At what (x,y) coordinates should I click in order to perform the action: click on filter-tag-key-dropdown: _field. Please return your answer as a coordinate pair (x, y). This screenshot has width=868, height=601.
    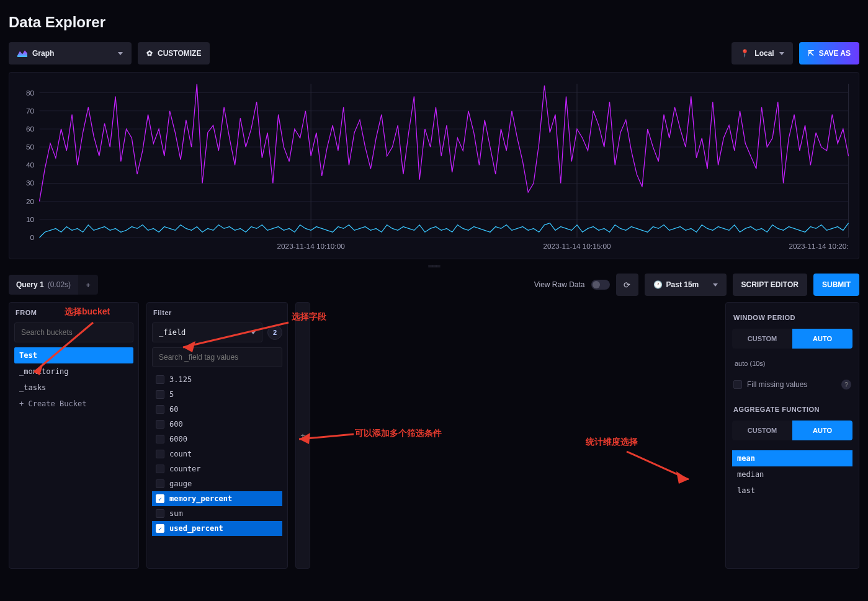
    Looking at the image, I should click on (207, 332).